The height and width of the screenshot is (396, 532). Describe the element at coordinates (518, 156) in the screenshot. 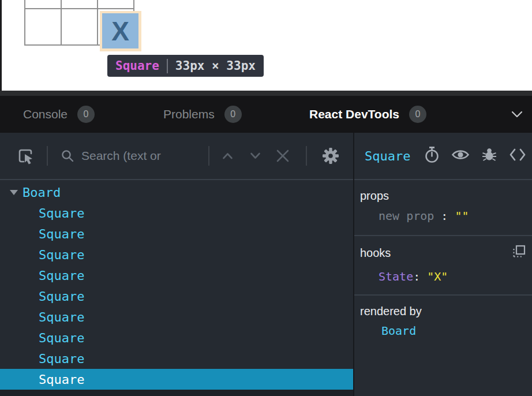

I see `view-source-code-icon` at that location.